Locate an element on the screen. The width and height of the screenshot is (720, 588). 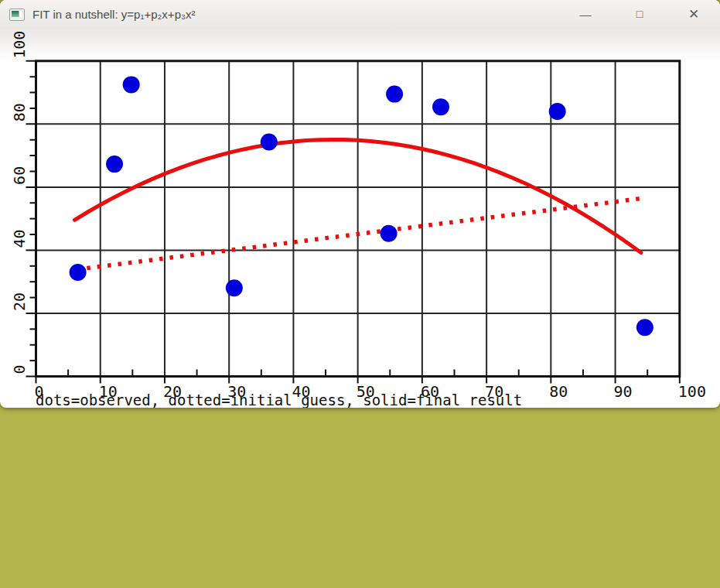
x-tick-label: 100 is located at coordinates (692, 391).